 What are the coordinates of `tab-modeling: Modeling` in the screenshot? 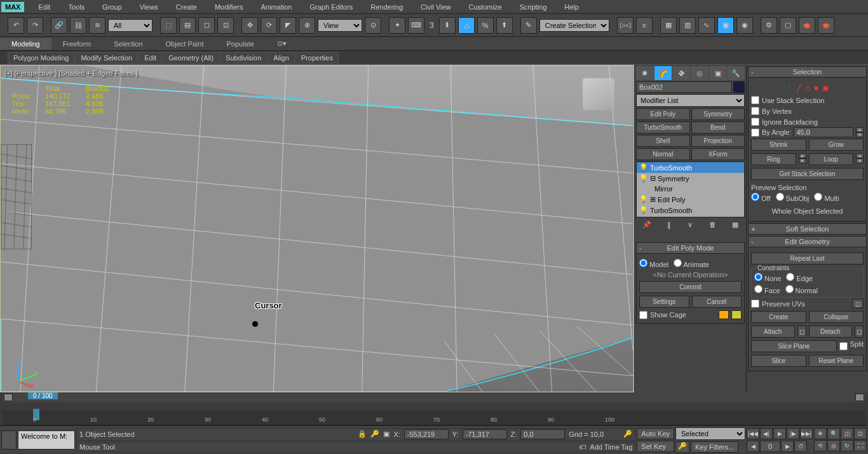 It's located at (25, 44).